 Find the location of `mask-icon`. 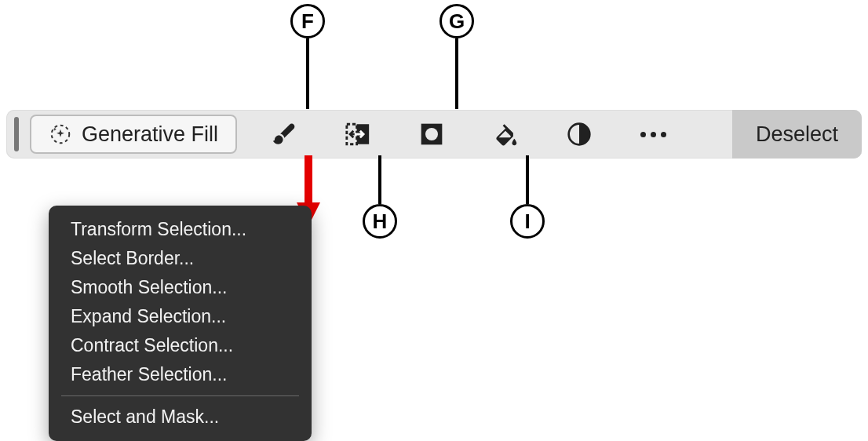

mask-icon is located at coordinates (432, 134).